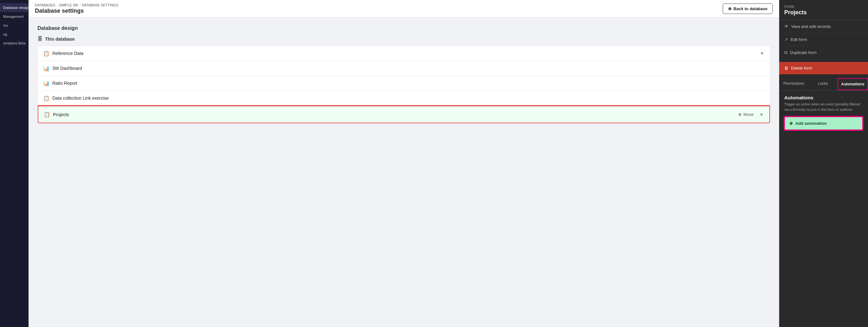  What do you see at coordinates (786, 68) in the screenshot?
I see `delete-icon: 🗑` at bounding box center [786, 68].